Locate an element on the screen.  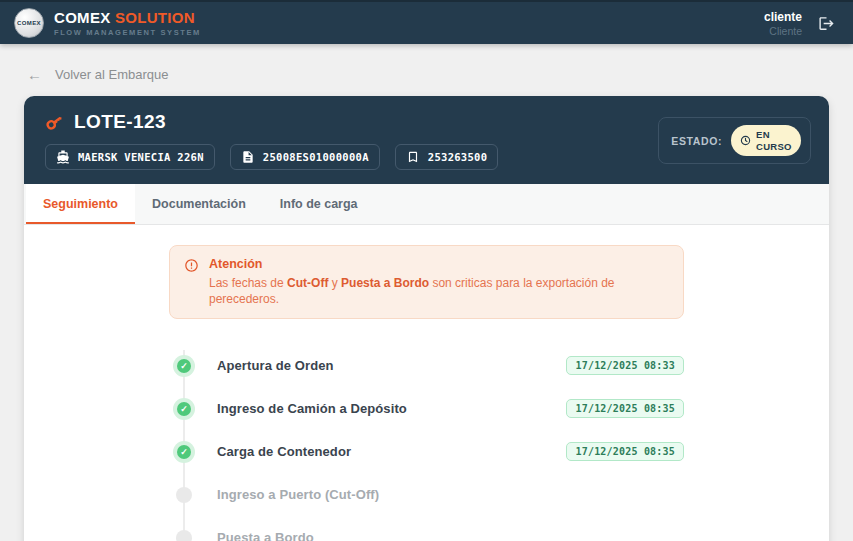
clock-icon is located at coordinates (746, 140).